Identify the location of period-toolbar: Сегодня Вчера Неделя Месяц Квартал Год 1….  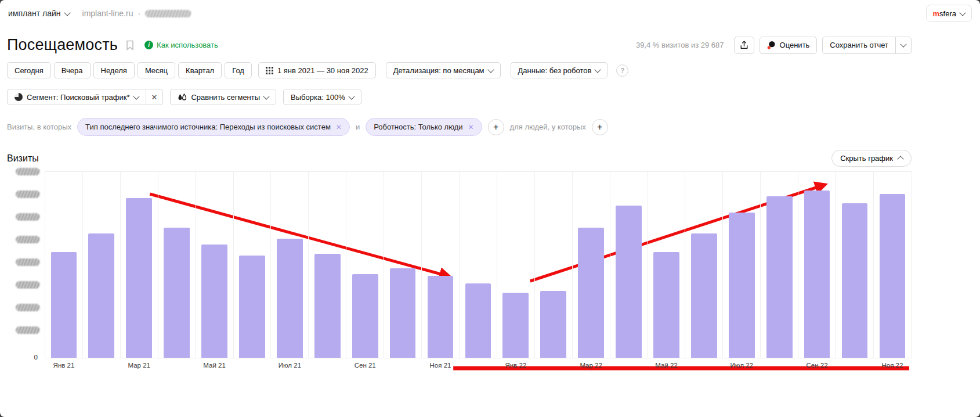
(460, 70).